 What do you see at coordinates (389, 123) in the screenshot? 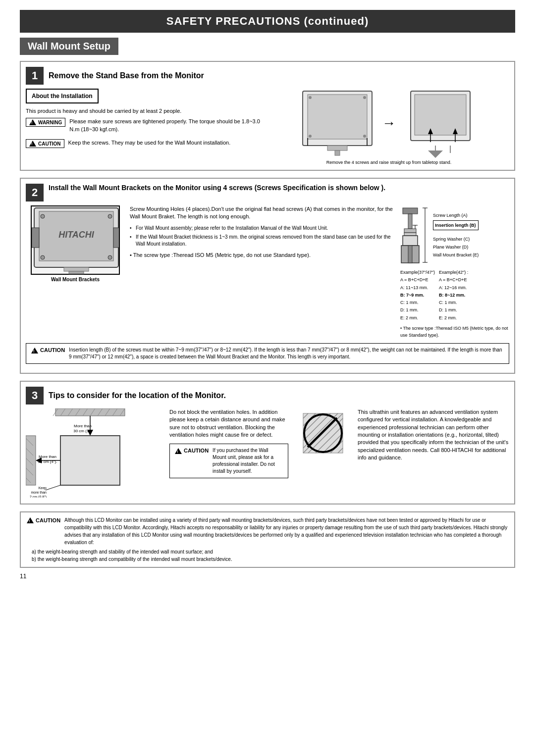
I see `monitor-diagram-area: →` at bounding box center [389, 123].